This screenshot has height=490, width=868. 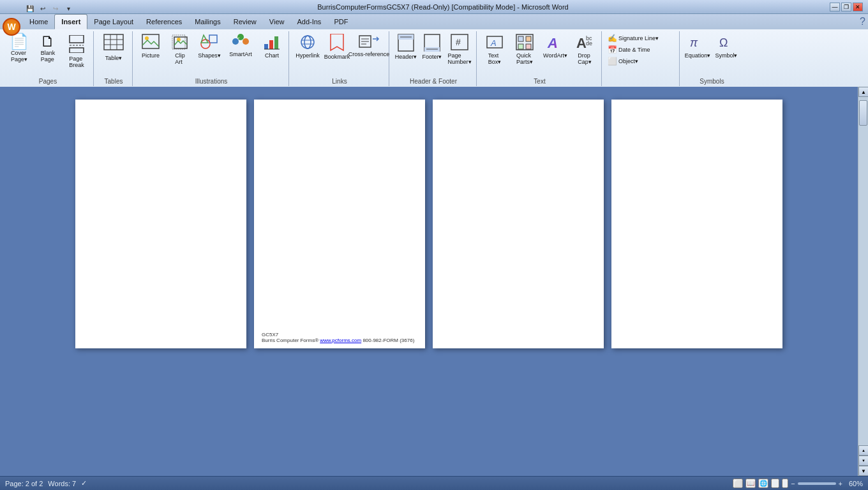 What do you see at coordinates (763, 484) in the screenshot?
I see `web-layout-button: 🌐` at bounding box center [763, 484].